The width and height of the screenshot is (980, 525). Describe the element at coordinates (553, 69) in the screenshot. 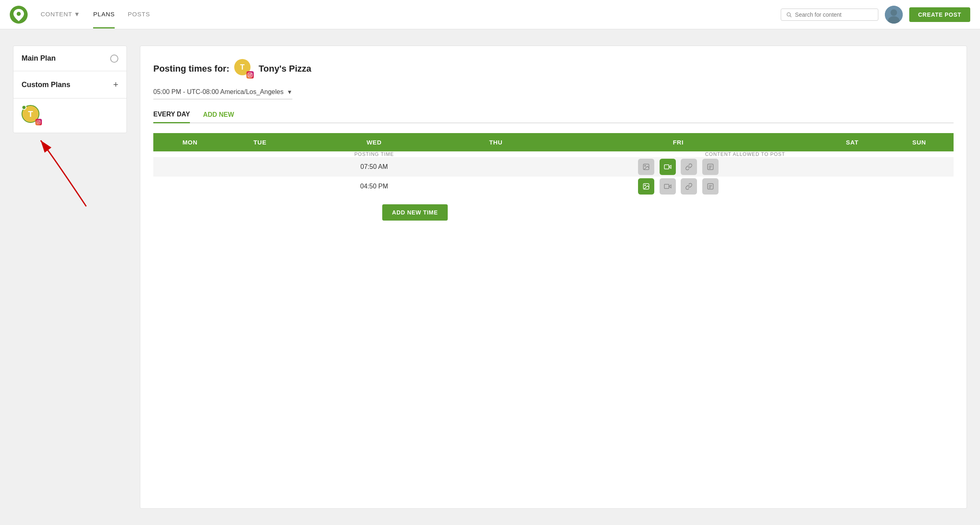

I see `posting-header: Posting times for: T Tony's Pizza` at that location.